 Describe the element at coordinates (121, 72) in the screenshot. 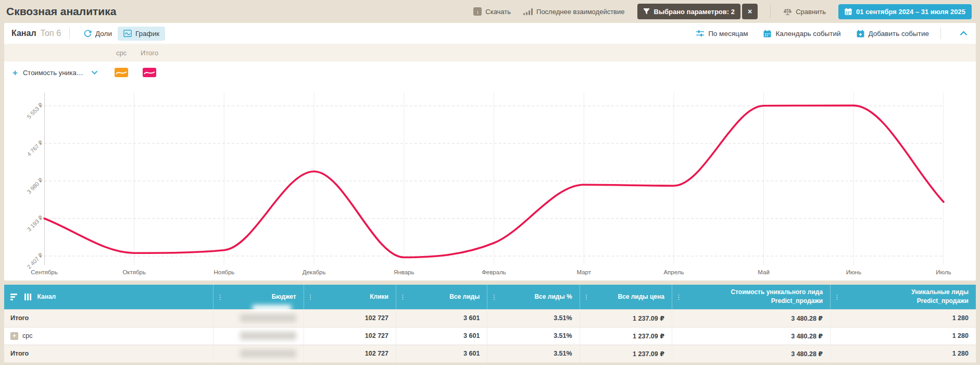

I see `series-swatch-cpc` at that location.